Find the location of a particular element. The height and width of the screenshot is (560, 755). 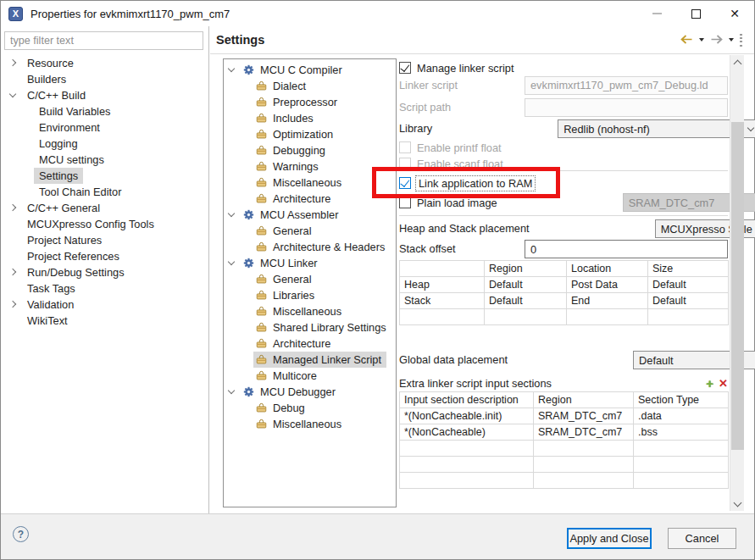

sidebar-item-resource: Resource is located at coordinates (105, 63).